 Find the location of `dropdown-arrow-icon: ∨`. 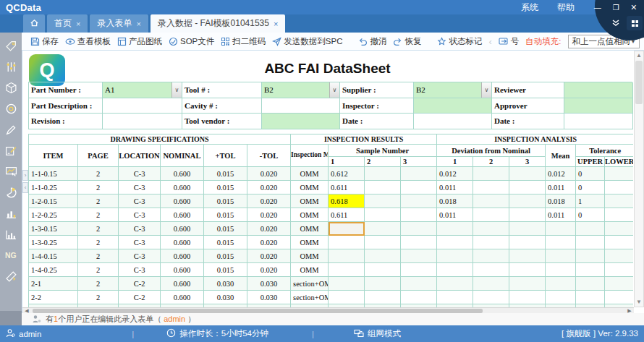

dropdown-arrow-icon: ∨ is located at coordinates (486, 90).